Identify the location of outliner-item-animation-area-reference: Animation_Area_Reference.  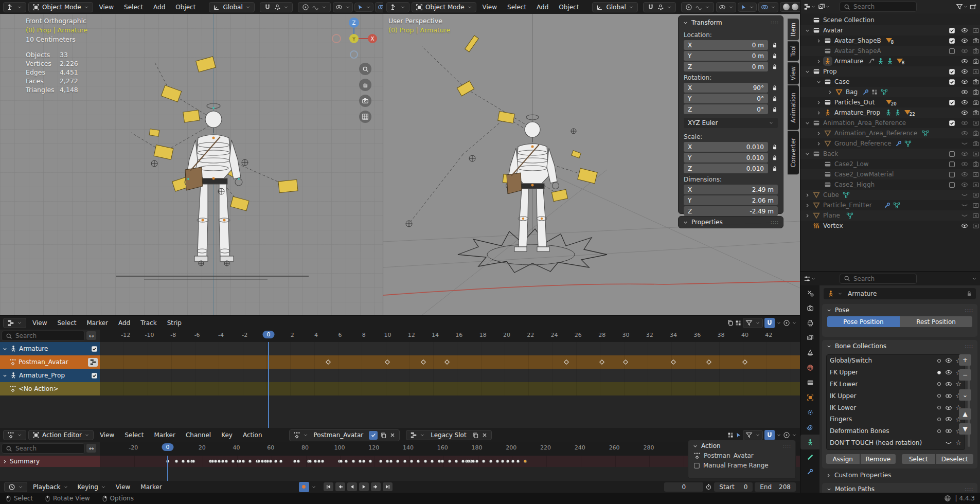
(890, 133).